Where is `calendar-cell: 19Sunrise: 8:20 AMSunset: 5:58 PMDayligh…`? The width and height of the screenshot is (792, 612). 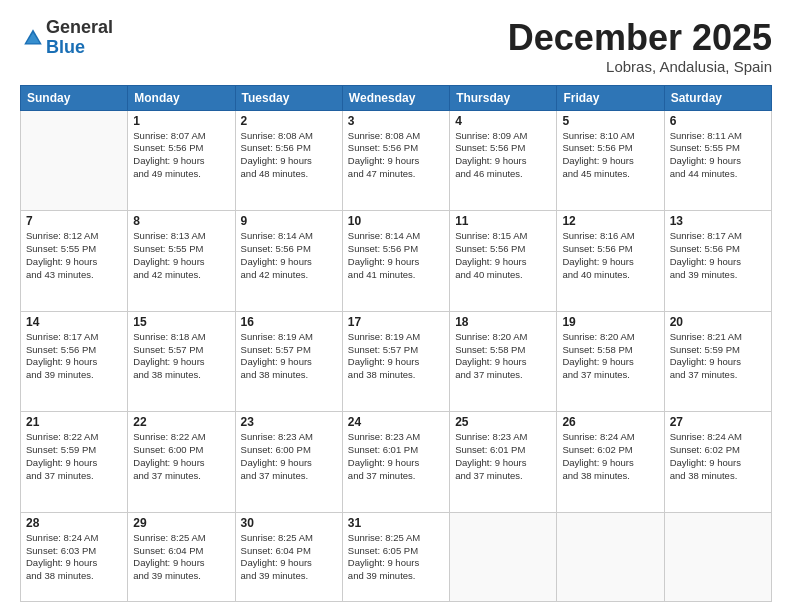 calendar-cell: 19Sunrise: 8:20 AMSunset: 5:58 PMDayligh… is located at coordinates (610, 362).